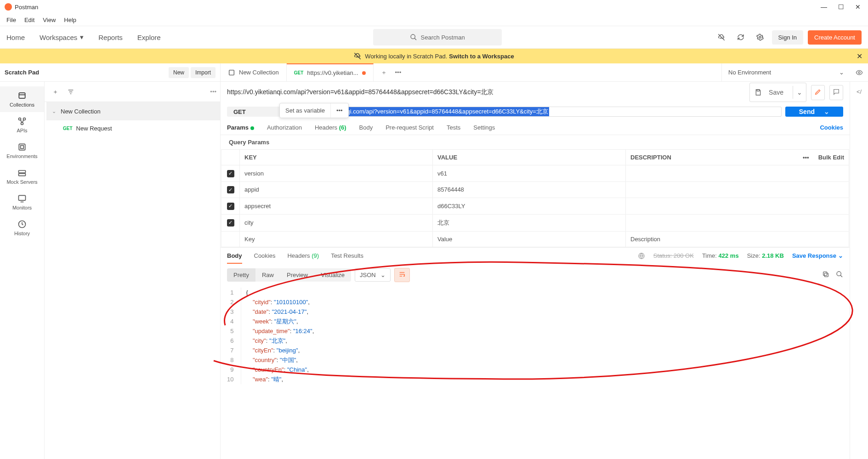  Describe the element at coordinates (788, 38) in the screenshot. I see `sign-in-button: Sign In` at that location.